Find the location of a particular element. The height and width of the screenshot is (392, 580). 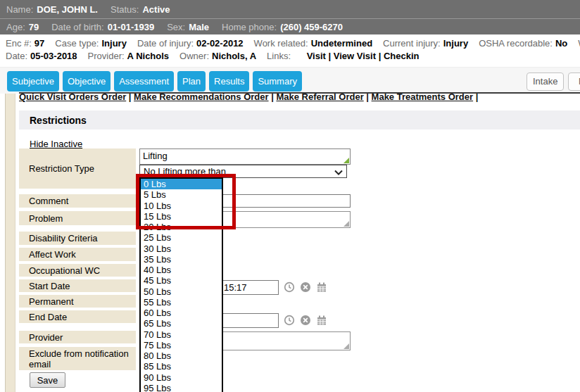

hide-inactive-link: Hide Inactive is located at coordinates (56, 144).